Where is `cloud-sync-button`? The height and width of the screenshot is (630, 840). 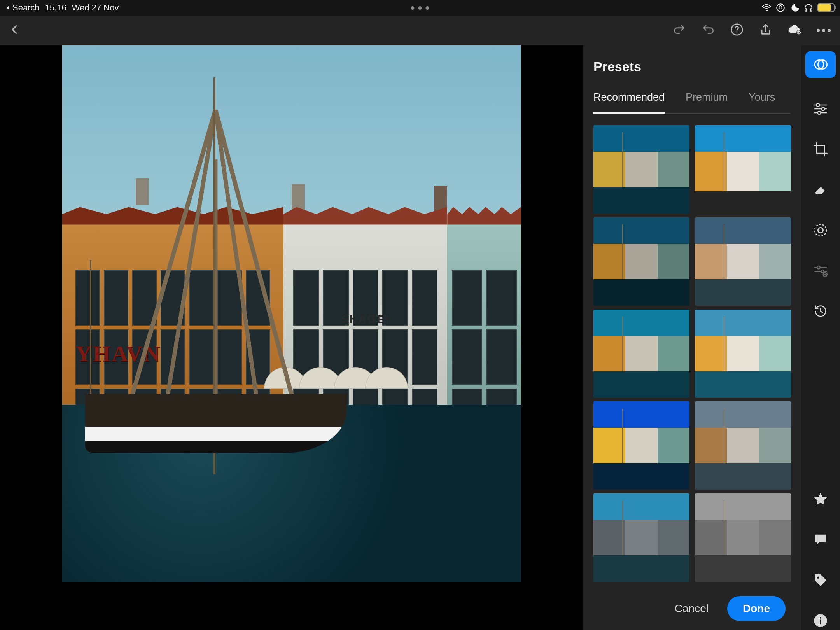 cloud-sync-button is located at coordinates (794, 30).